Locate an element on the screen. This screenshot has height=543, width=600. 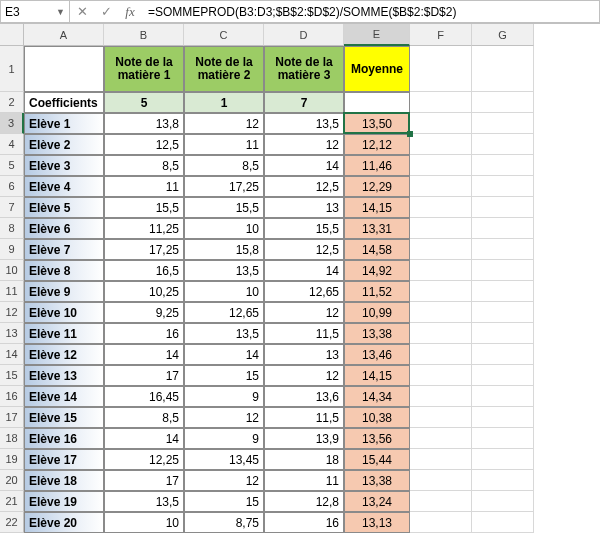
cell: Elève 10 is located at coordinates (64, 312).